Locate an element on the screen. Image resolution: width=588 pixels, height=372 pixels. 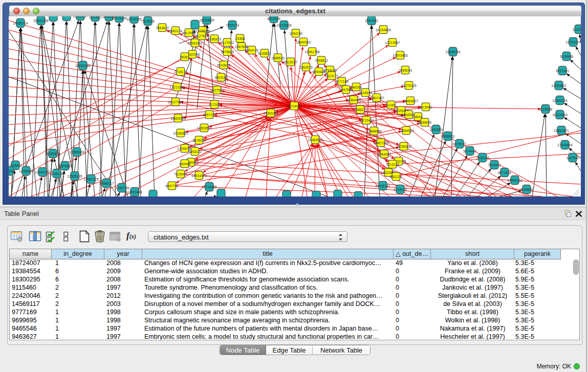
svg-text: 19218506 is located at coordinates (284, 26).